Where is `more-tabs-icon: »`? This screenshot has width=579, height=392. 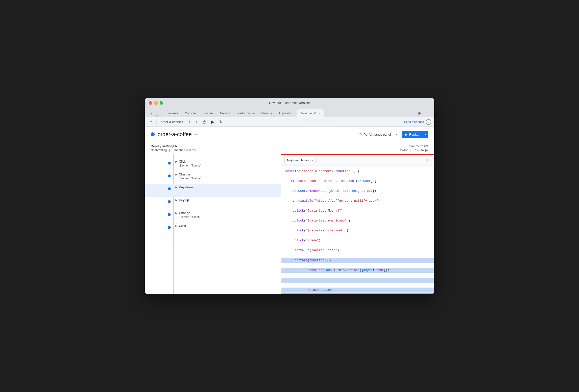 more-tabs-icon: » is located at coordinates (327, 115).